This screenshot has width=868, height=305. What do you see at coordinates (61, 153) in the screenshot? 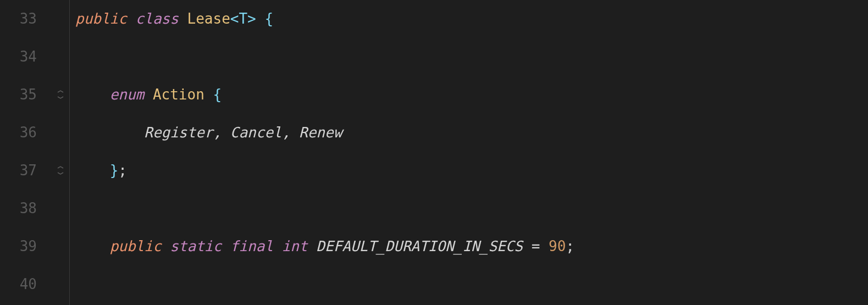
I see `fold-column` at bounding box center [61, 153].